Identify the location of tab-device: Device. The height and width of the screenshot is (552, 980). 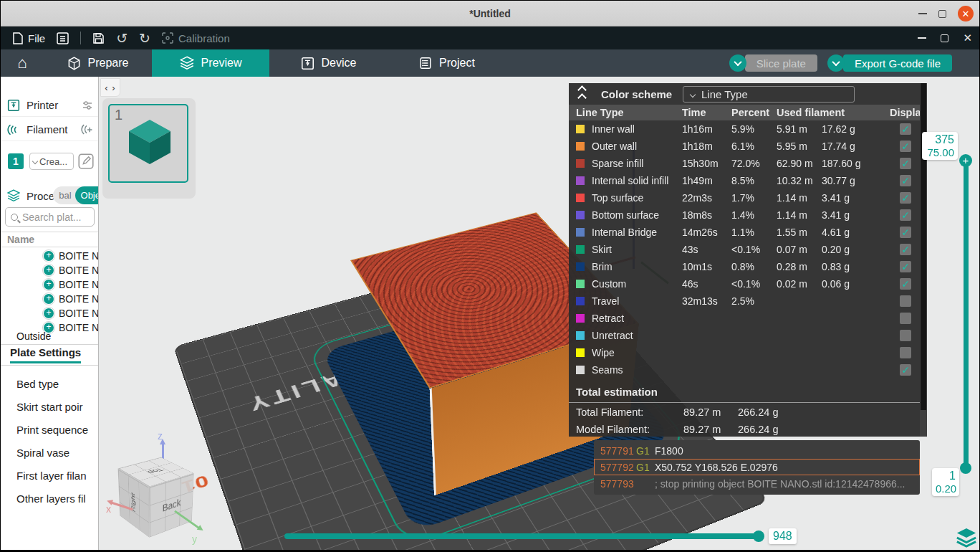
(328, 63).